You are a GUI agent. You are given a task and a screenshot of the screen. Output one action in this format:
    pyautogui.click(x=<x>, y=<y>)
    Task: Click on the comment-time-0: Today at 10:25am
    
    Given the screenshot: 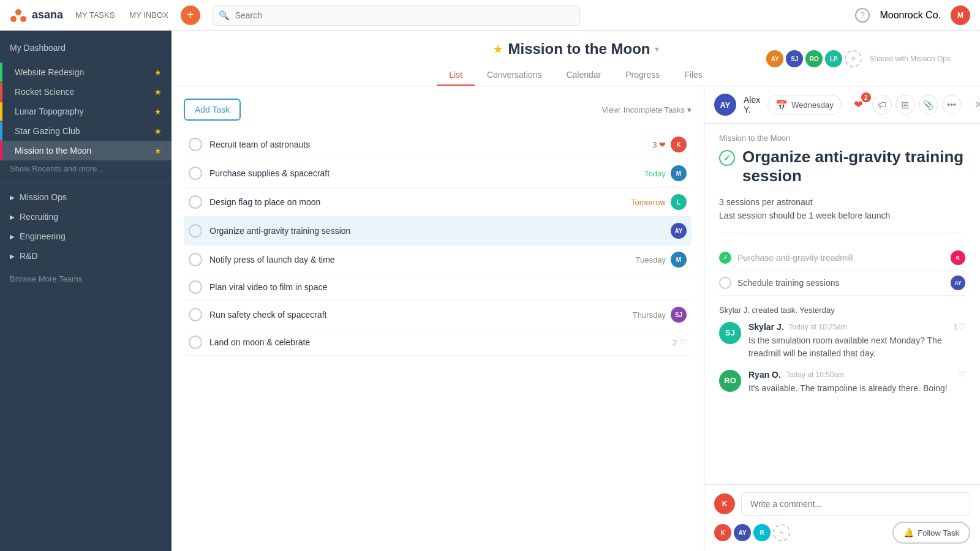 What is the action you would take?
    pyautogui.click(x=818, y=327)
    